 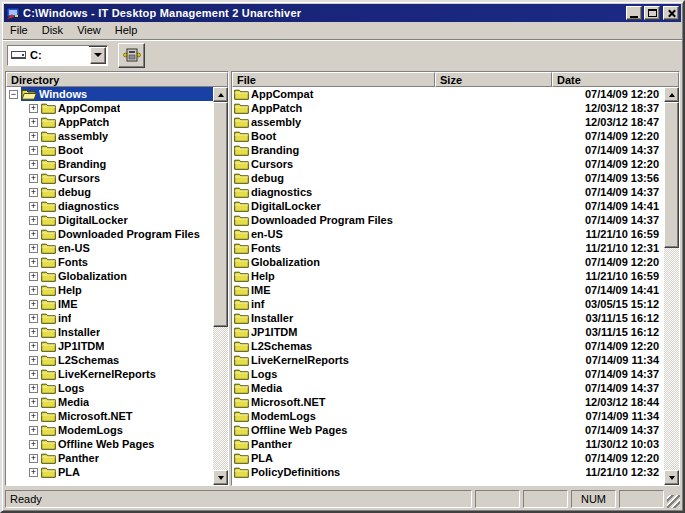 I want to click on tree-item: +Globalization, so click(x=110, y=276).